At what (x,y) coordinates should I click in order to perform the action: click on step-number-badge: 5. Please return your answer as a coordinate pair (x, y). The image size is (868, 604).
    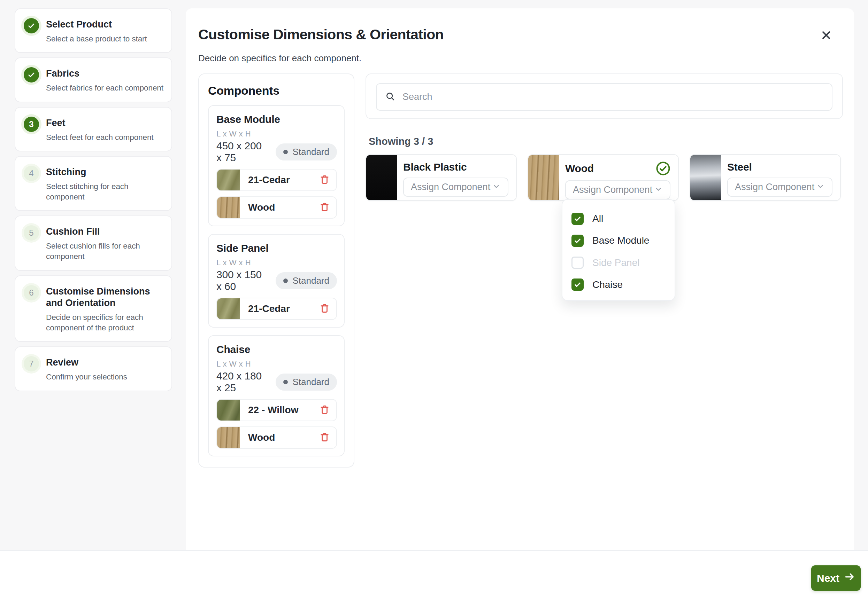
    Looking at the image, I should click on (31, 233).